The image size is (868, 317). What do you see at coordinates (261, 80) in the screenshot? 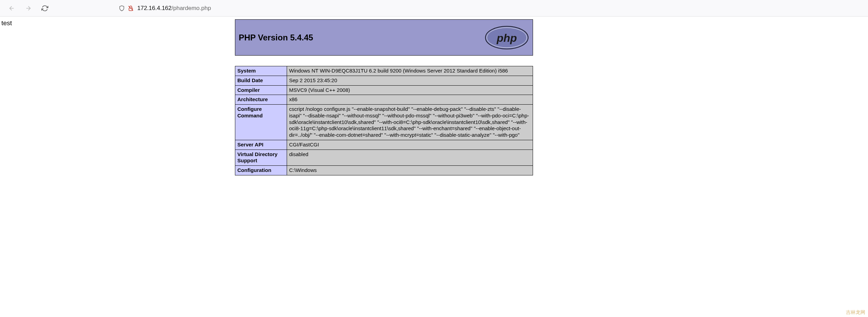
I see `info-label: Build Date` at bounding box center [261, 80].